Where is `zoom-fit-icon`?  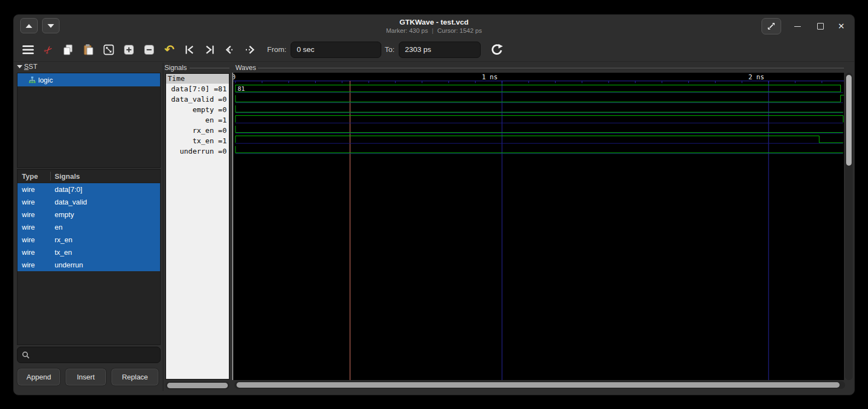 zoom-fit-icon is located at coordinates (109, 50).